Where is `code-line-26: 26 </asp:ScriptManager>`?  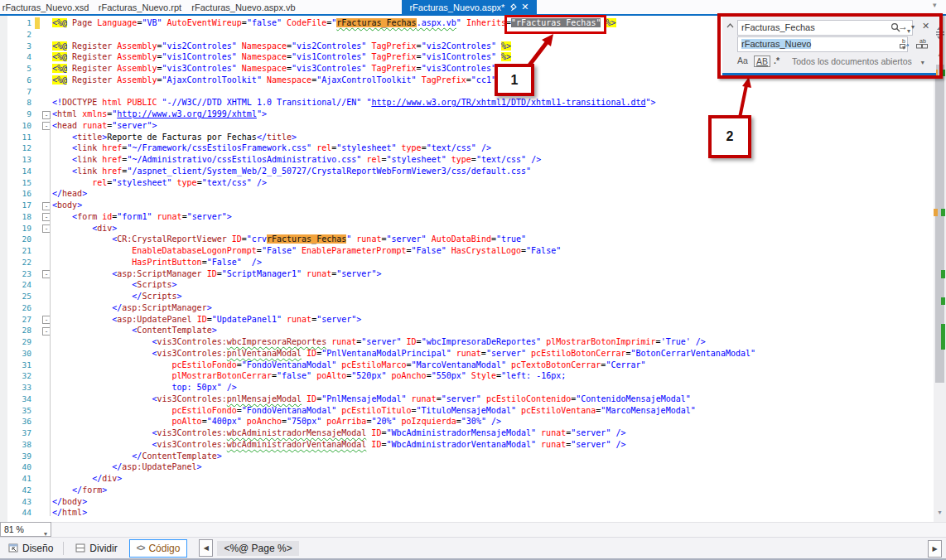
code-line-26: 26 </asp:ScriptManager> is located at coordinates (467, 308).